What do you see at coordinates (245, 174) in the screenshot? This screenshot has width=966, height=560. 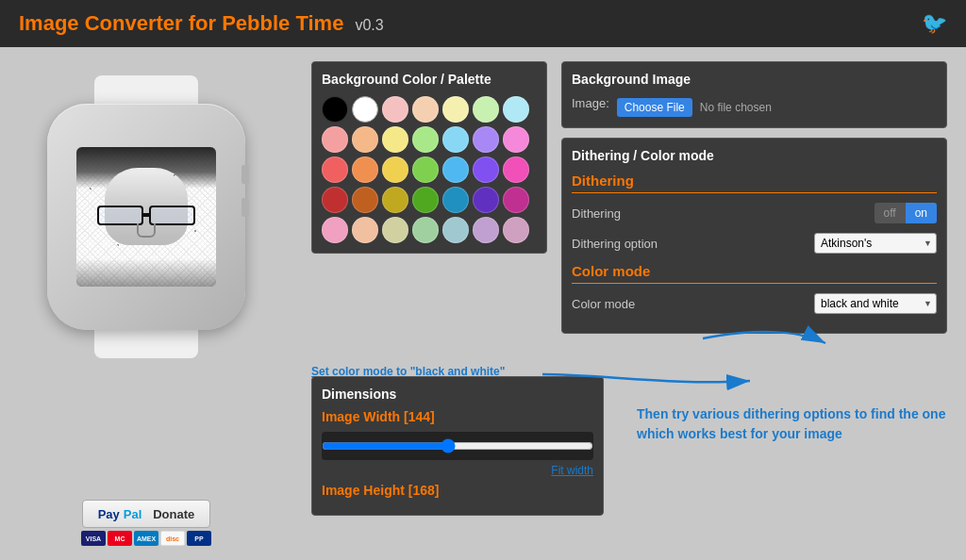 I see `watch-button-top` at bounding box center [245, 174].